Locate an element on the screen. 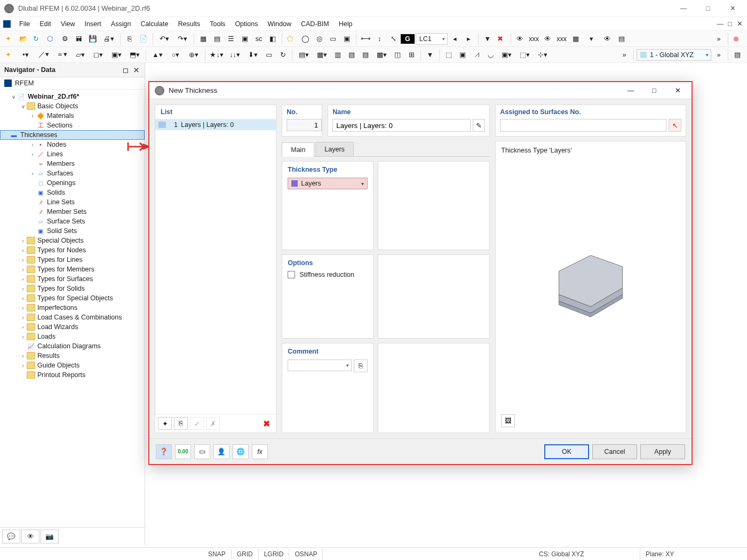 The image size is (747, 560). tree-printout: Printout Reports is located at coordinates (73, 375).